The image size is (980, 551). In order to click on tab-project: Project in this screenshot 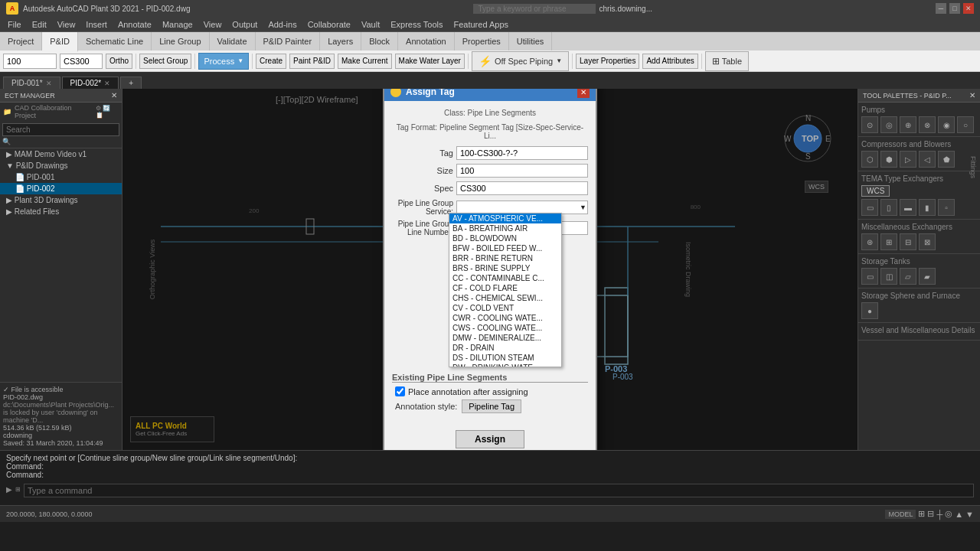, I will do `click(21, 41)`.